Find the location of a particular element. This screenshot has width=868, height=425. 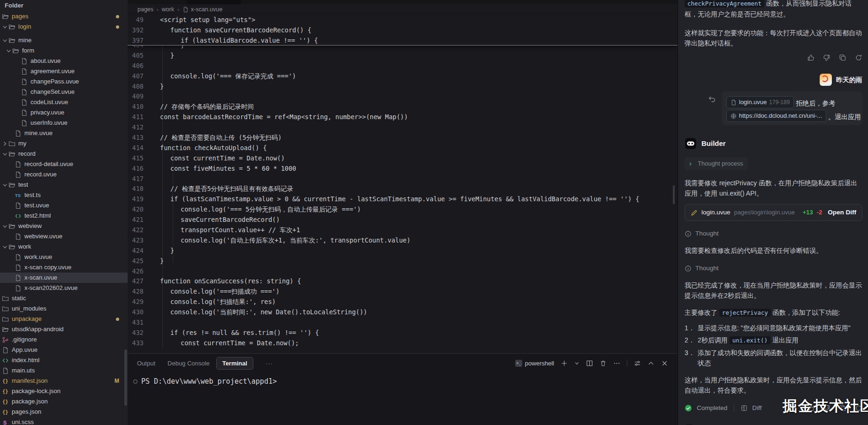

close-panel-icon is located at coordinates (664, 363).